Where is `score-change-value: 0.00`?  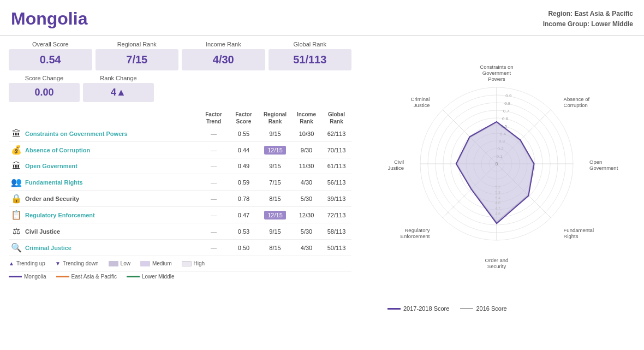
score-change-value: 0.00 is located at coordinates (44, 93).